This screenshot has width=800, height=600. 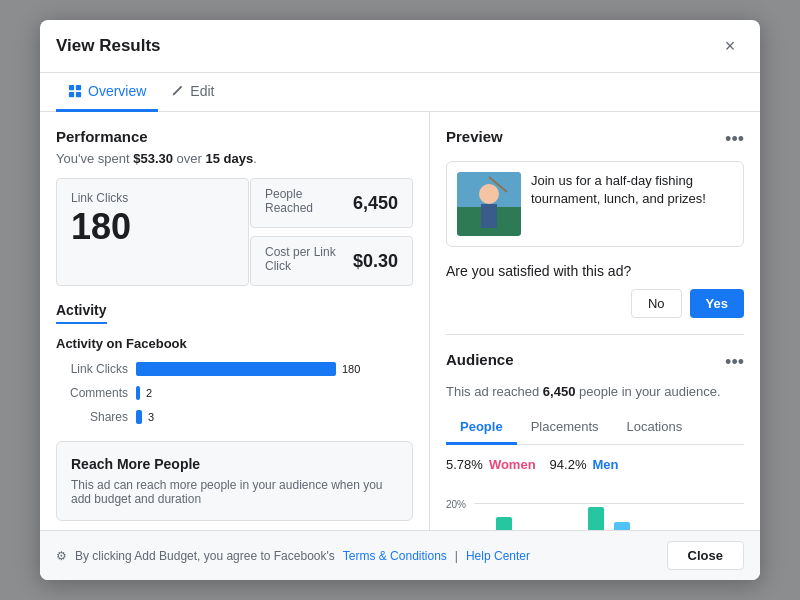 What do you see at coordinates (395, 556) in the screenshot?
I see `terms-link: Terms & Conditions` at bounding box center [395, 556].